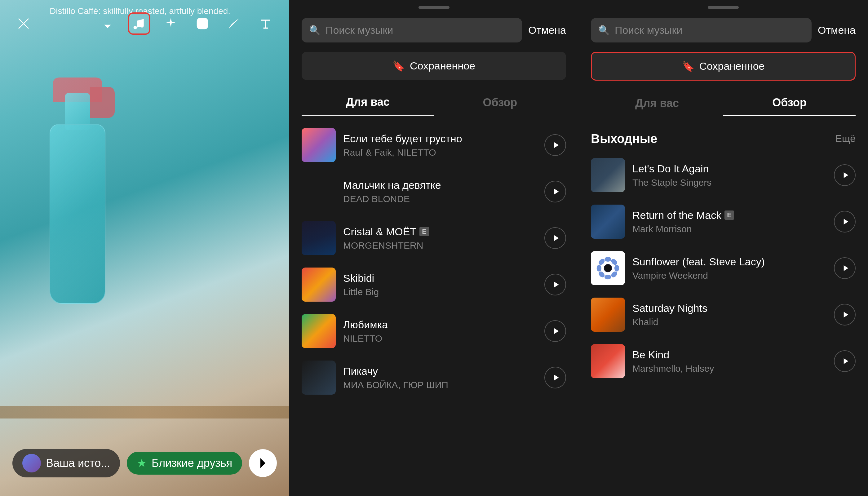 This screenshot has height=496, width=868. Describe the element at coordinates (729, 315) in the screenshot. I see `music-info: Saturday NightsKhalid` at that location.